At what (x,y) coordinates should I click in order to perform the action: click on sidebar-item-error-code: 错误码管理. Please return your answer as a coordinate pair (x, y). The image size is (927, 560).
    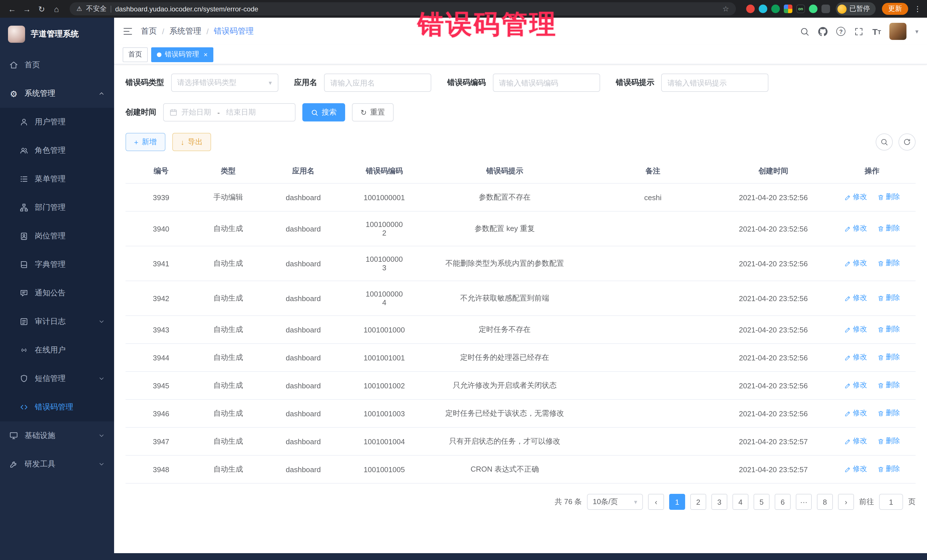
    Looking at the image, I should click on (57, 407).